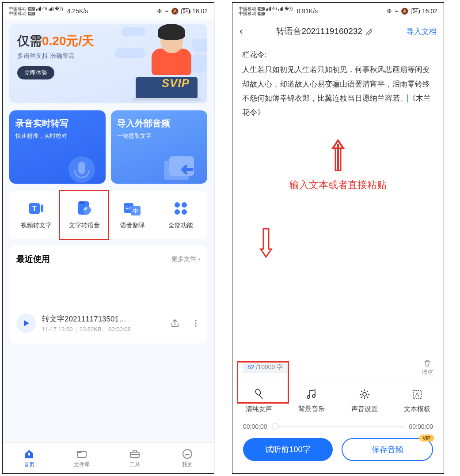  I want to click on header: ‹ 转语音2021119160232 导入文档, so click(338, 31).